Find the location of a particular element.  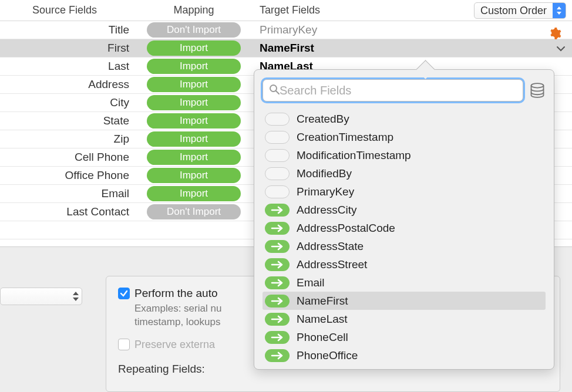

field-list-item: AddressCity is located at coordinates (404, 210).